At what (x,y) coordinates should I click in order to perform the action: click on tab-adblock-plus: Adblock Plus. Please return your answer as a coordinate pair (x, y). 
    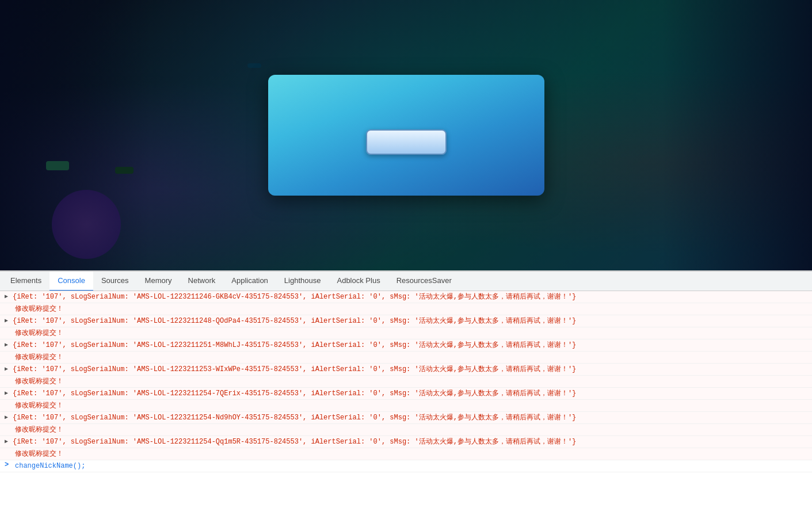
    Looking at the image, I should click on (358, 281).